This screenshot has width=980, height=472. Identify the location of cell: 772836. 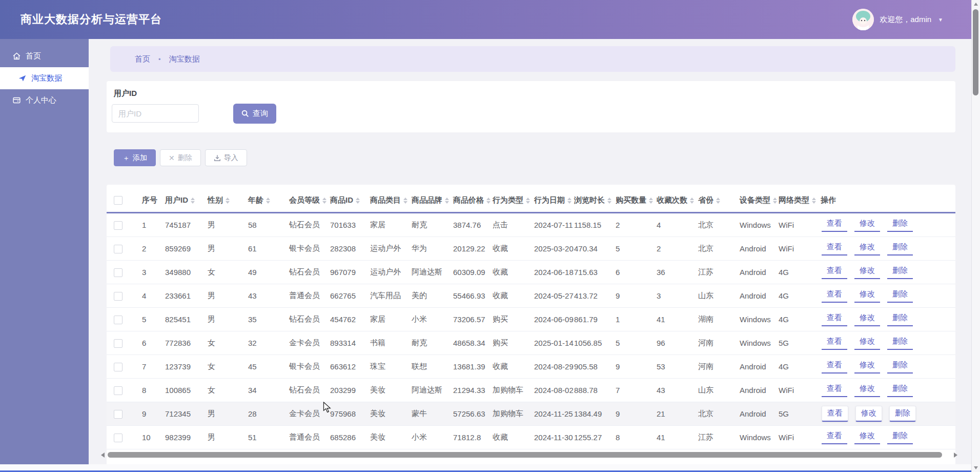
(179, 343).